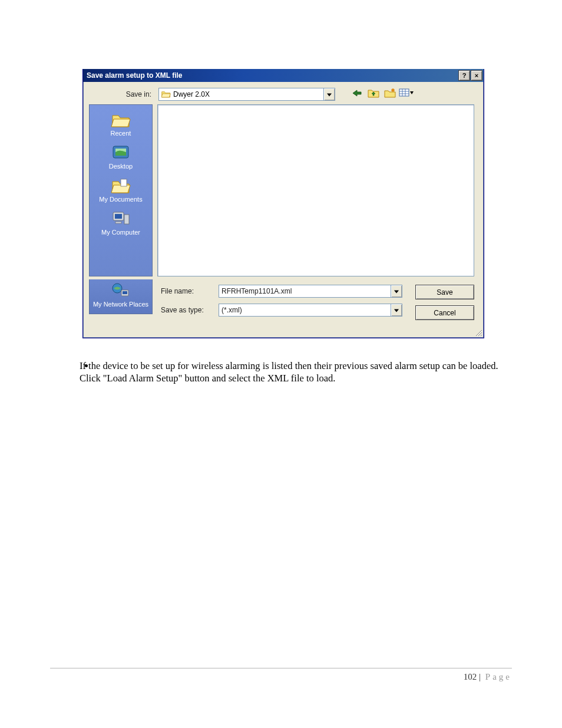 The image size is (562, 728). Describe the element at coordinates (390, 94) in the screenshot. I see `new-folder-icon` at that location.